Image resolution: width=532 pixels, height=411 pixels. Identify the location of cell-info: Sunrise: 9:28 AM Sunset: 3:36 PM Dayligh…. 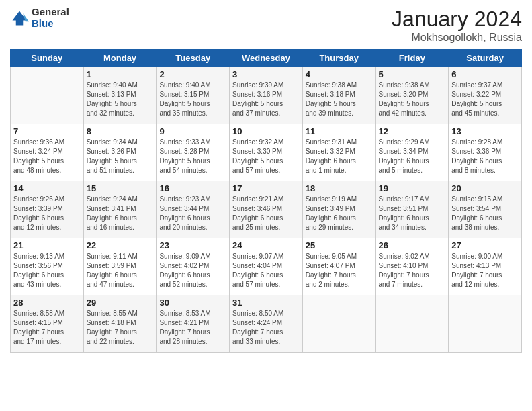
(485, 156).